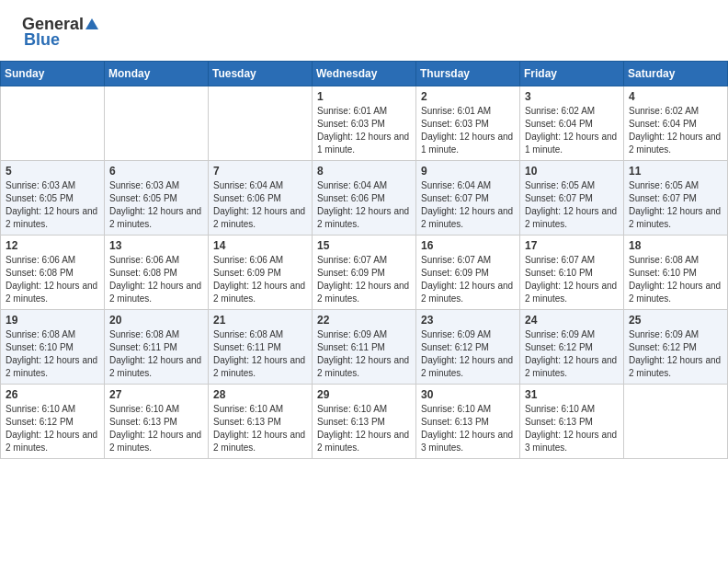  Describe the element at coordinates (261, 421) in the screenshot. I see `calendar-cell: 28Sunrise: 6:10 AM Sunset: 6:13 PM Dayli…` at that location.